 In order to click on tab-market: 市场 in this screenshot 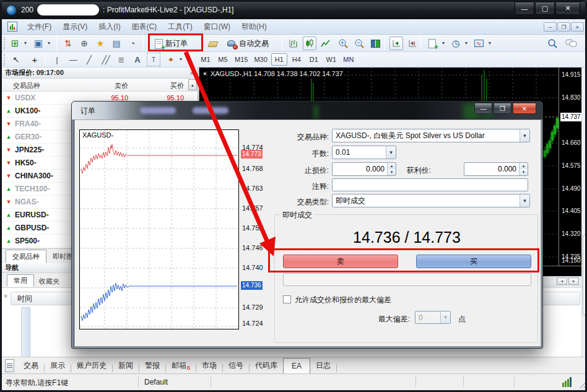, I will do `click(209, 366)`.